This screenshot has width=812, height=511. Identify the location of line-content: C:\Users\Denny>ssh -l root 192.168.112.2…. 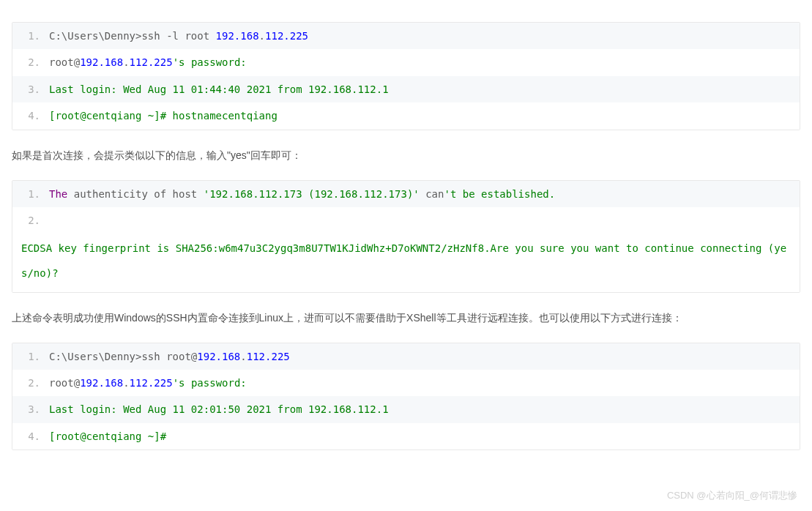
(420, 36).